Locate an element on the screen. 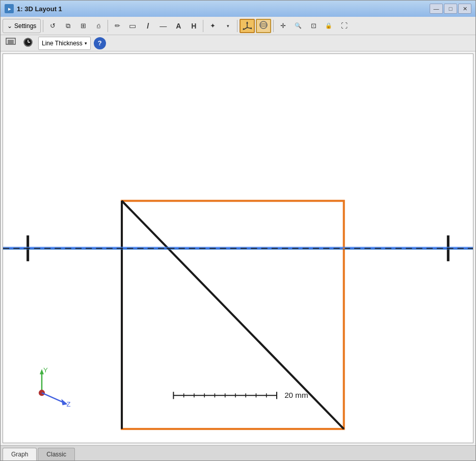 The width and height of the screenshot is (476, 461). copy-icon: ⧉ is located at coordinates (68, 26).